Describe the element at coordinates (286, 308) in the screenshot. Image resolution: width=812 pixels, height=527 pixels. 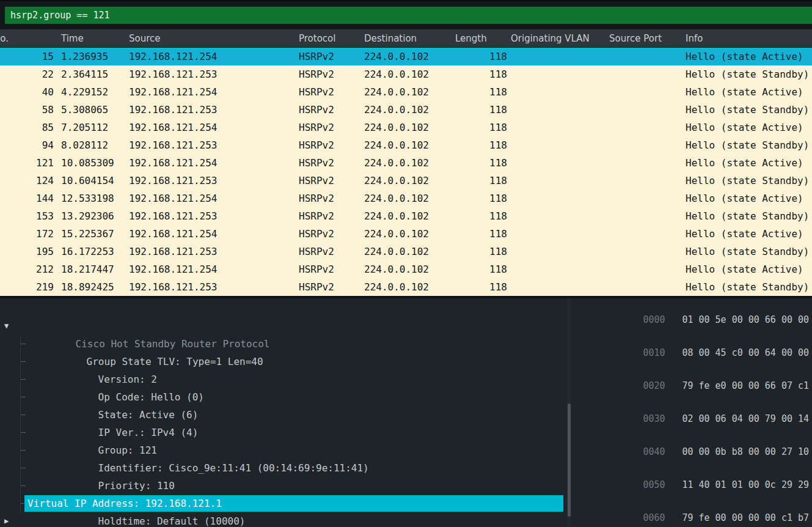
I see `detail-row: Cisco Hot Standby Router Protocol` at that location.